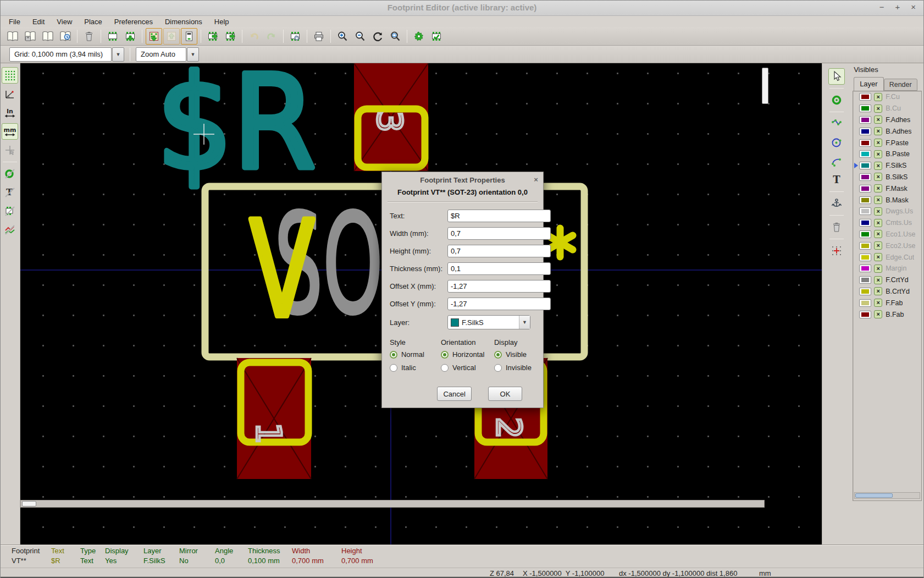  Describe the element at coordinates (513, 367) in the screenshot. I see `display-option-invisible: Invisible` at that location.